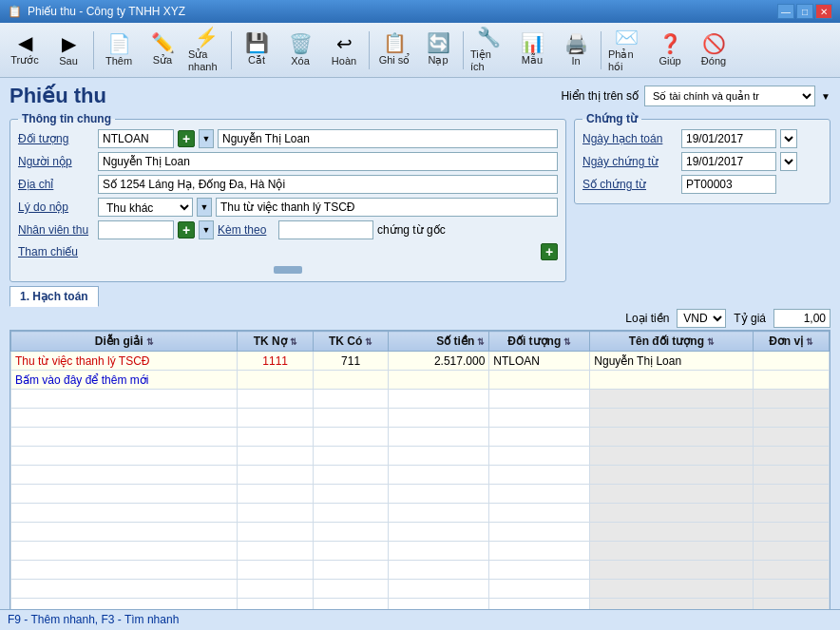 The height and width of the screenshot is (630, 840). What do you see at coordinates (438, 50) in the screenshot?
I see `toolbar-nap: 🔄 Nạp` at bounding box center [438, 50].